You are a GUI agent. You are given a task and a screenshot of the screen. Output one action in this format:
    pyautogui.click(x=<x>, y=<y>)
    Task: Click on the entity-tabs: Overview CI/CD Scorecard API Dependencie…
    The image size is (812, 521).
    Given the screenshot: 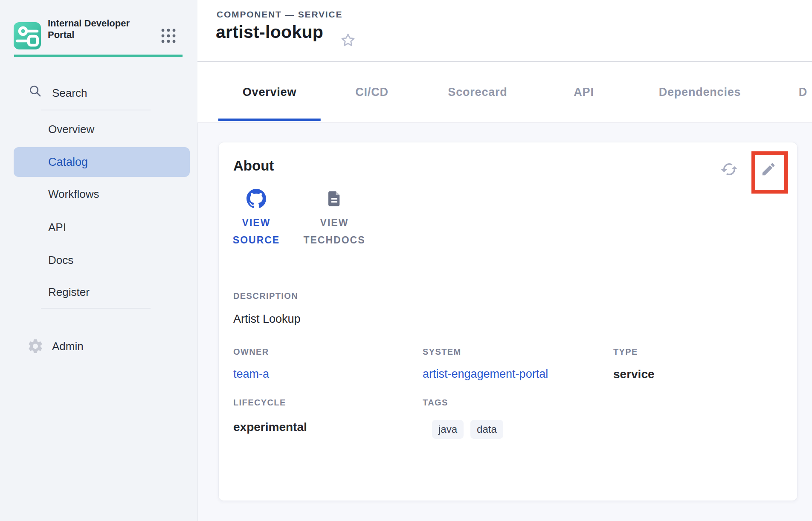 What is the action you would take?
    pyautogui.click(x=505, y=92)
    